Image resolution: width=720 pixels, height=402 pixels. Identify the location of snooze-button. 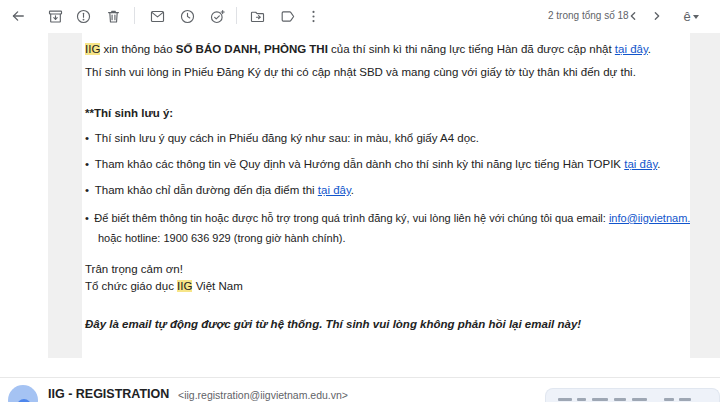
(187, 16).